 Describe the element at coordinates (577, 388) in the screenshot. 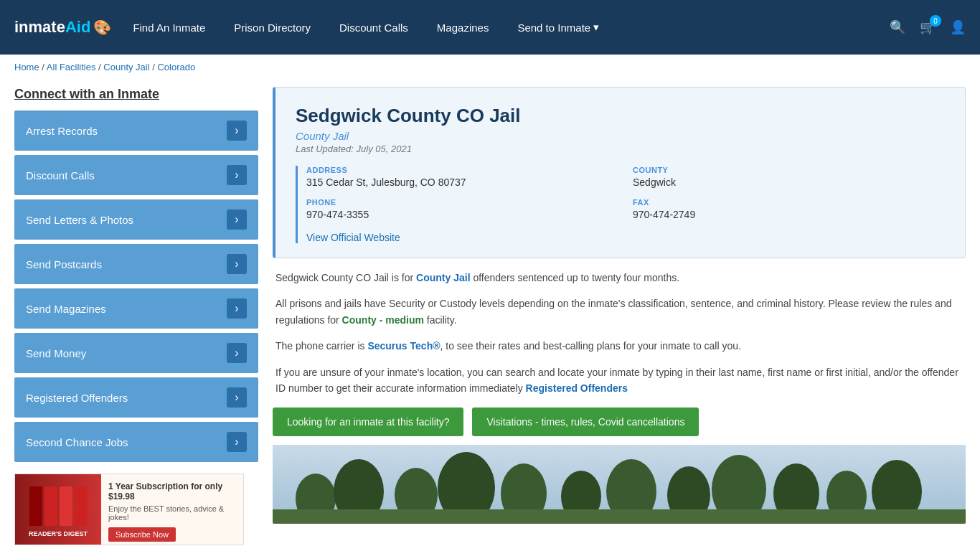

I see `desc4-registered-offenders-link: Registered Offenders` at that location.